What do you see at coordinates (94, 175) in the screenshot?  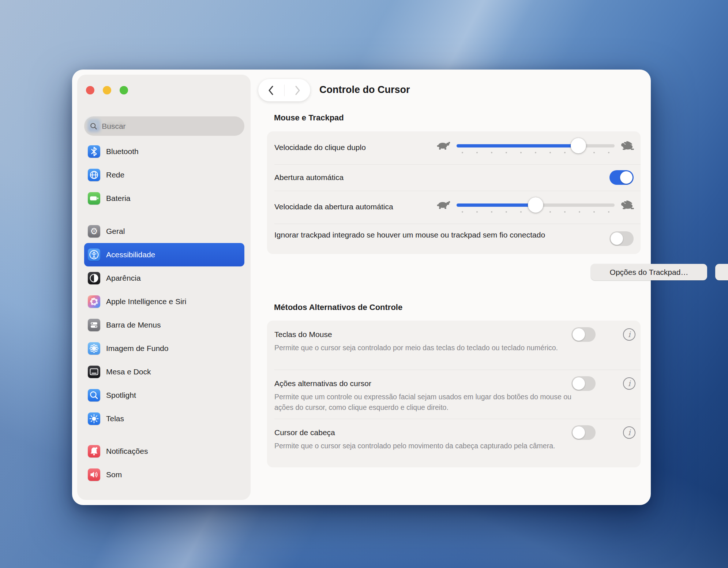 I see `network-globe-icon` at bounding box center [94, 175].